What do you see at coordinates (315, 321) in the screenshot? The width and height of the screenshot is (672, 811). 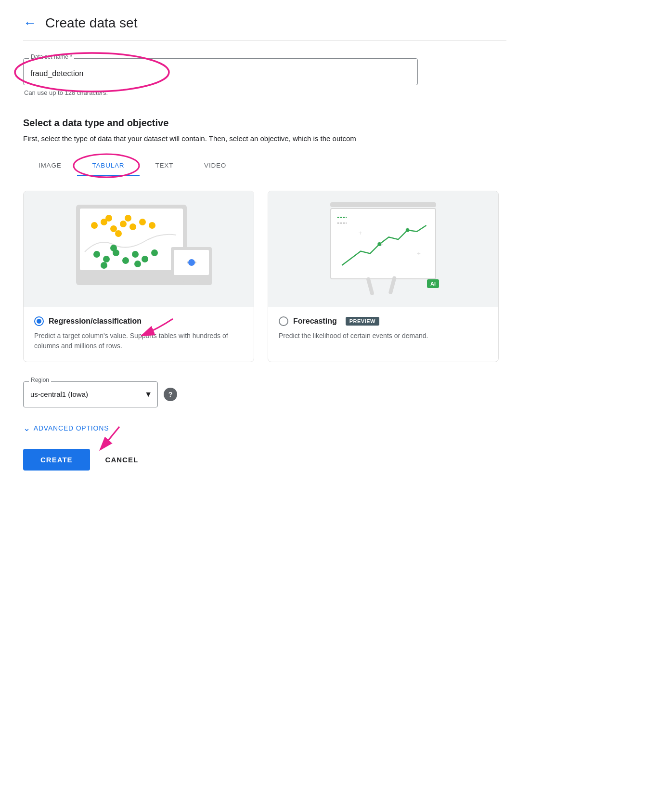 I see `forecasting-label: Forecasting` at bounding box center [315, 321].